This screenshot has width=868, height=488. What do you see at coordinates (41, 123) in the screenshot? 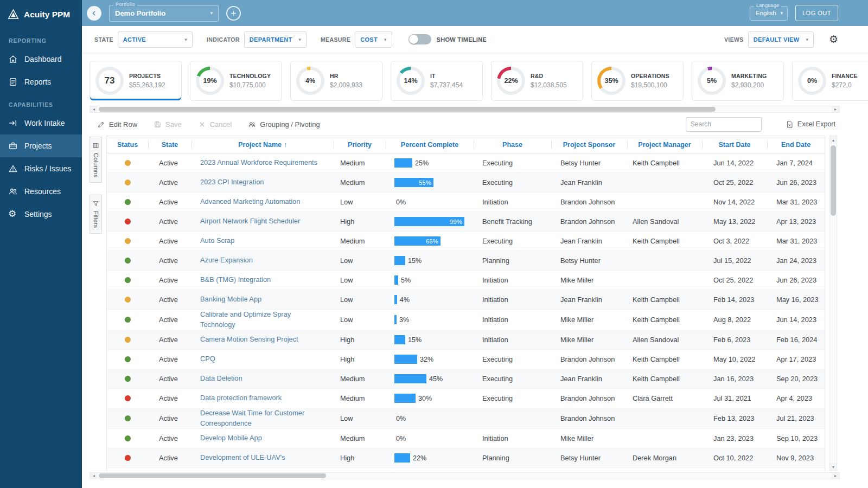
I see `sidebar-item-work-intake: Work Intake` at bounding box center [41, 123].